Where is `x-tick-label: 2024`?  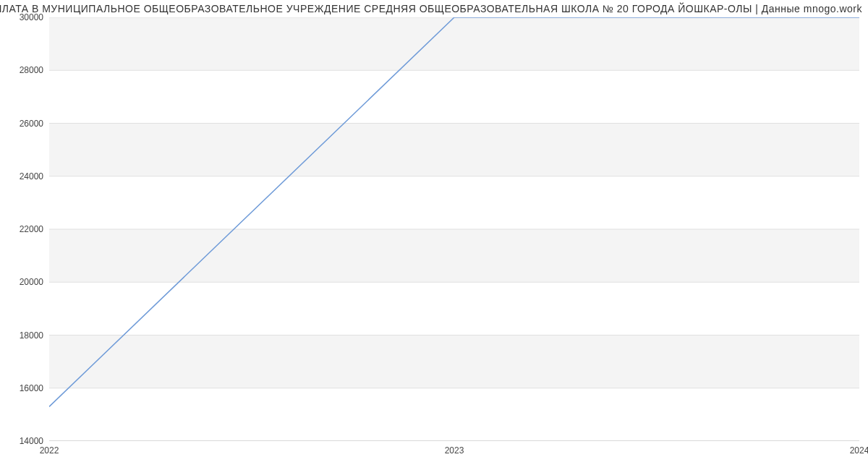
x-tick-label: 2024 is located at coordinates (859, 450).